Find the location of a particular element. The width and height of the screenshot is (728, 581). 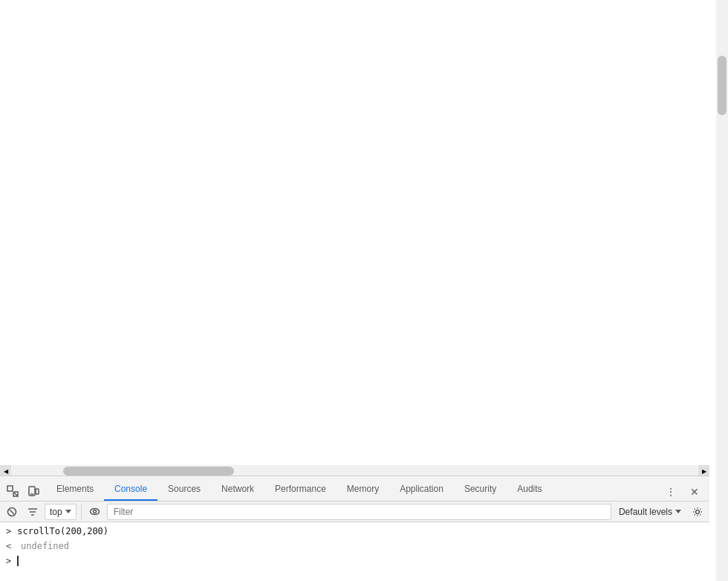

tab-memory: Memory is located at coordinates (363, 490).